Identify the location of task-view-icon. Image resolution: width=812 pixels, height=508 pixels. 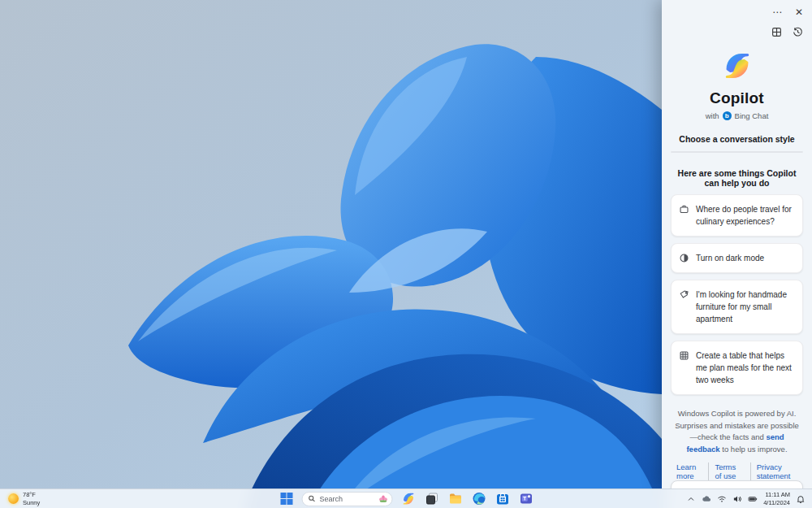
(432, 499).